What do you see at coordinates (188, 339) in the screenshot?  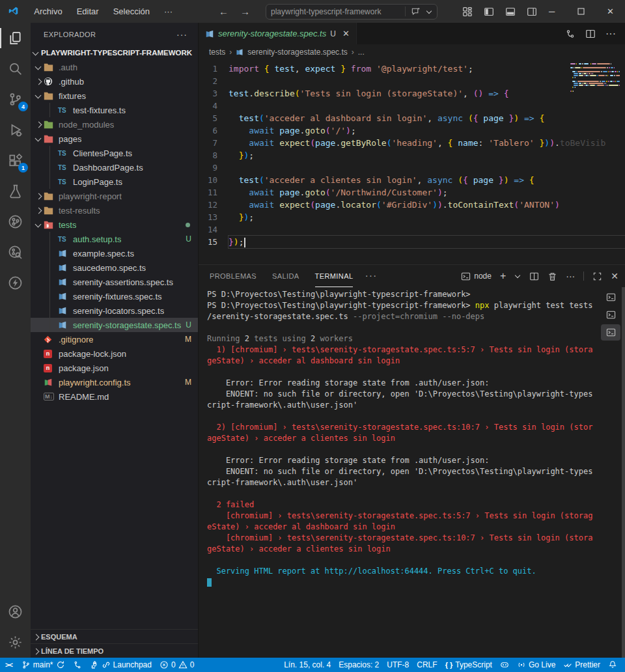 I see `git-status-badge: M` at bounding box center [188, 339].